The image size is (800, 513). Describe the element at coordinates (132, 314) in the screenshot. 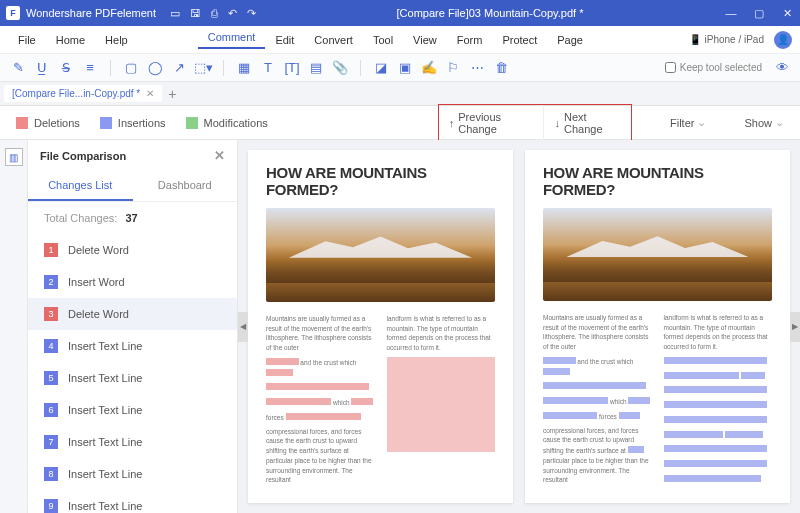

I see `change-item: 3Delete Word` at that location.